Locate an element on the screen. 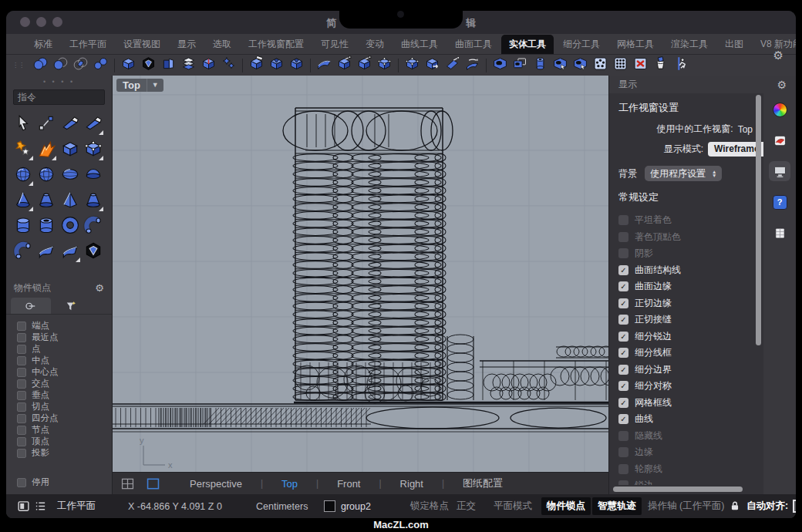 This screenshot has width=802, height=532. display-option-row: 正切接缝 is located at coordinates (686, 320).